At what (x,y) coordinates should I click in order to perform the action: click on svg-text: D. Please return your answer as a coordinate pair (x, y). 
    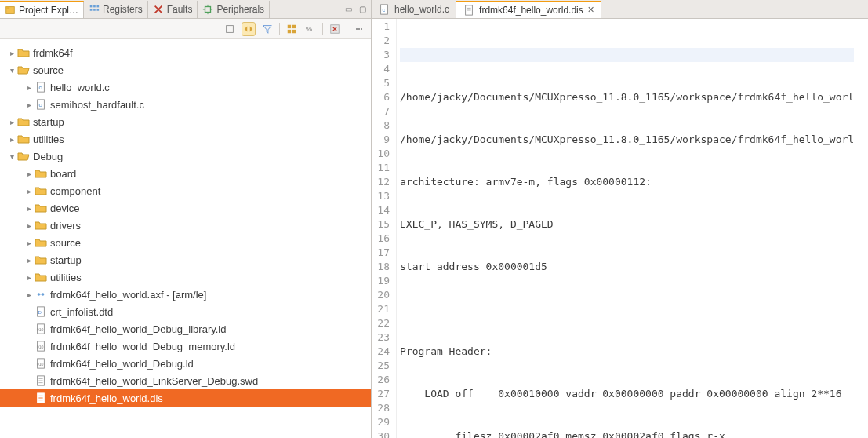
    Looking at the image, I should click on (41, 312).